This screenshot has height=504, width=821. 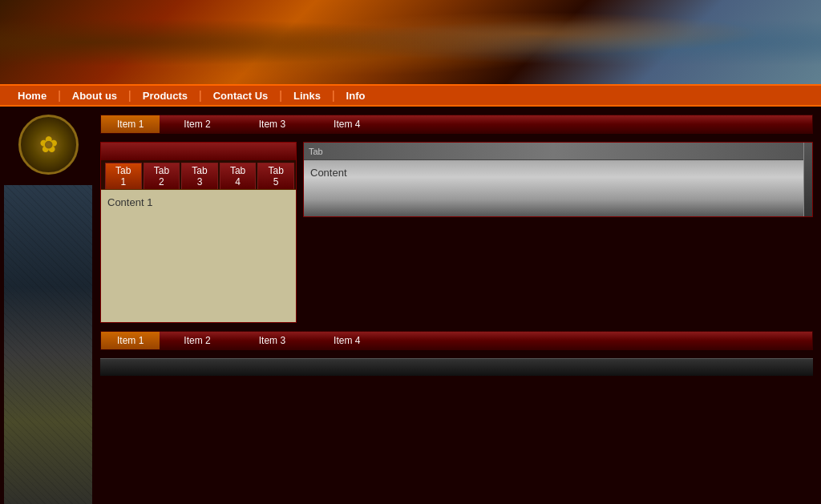 I want to click on second-panel: Tab Content, so click(x=558, y=179).